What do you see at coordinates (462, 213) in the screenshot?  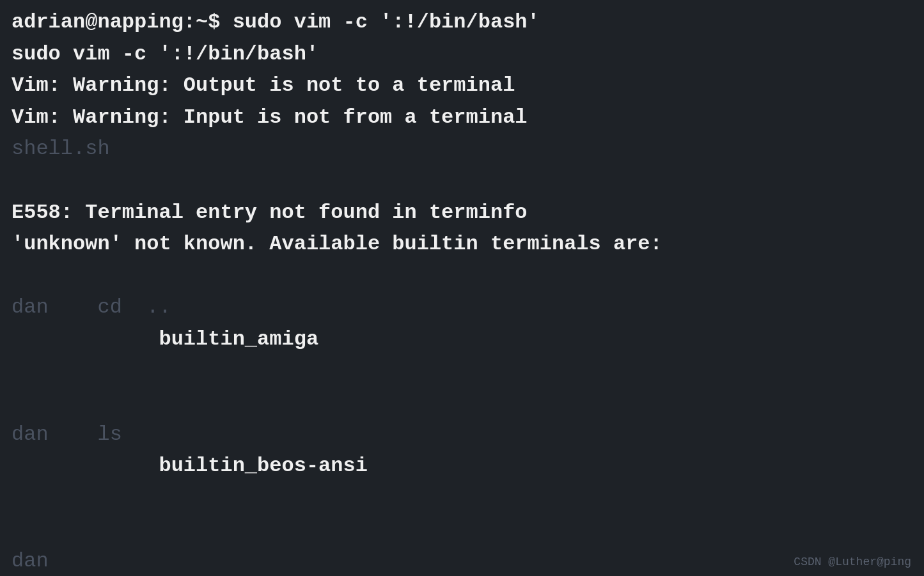 I see `terminal-line-7: E558: Terminal entry not found in termin…` at bounding box center [462, 213].